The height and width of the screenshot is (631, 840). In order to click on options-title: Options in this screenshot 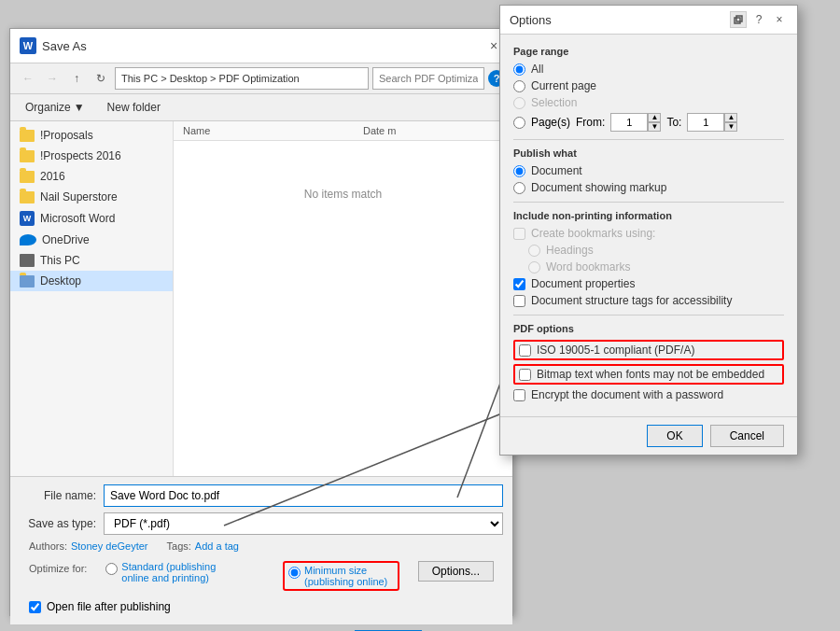, I will do `click(530, 21)`.